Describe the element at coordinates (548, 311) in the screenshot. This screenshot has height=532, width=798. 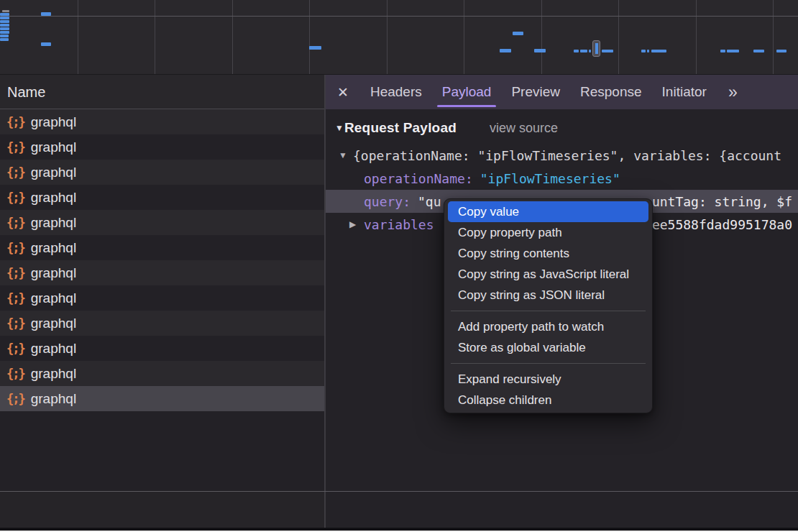
I see `menu-divider` at that location.